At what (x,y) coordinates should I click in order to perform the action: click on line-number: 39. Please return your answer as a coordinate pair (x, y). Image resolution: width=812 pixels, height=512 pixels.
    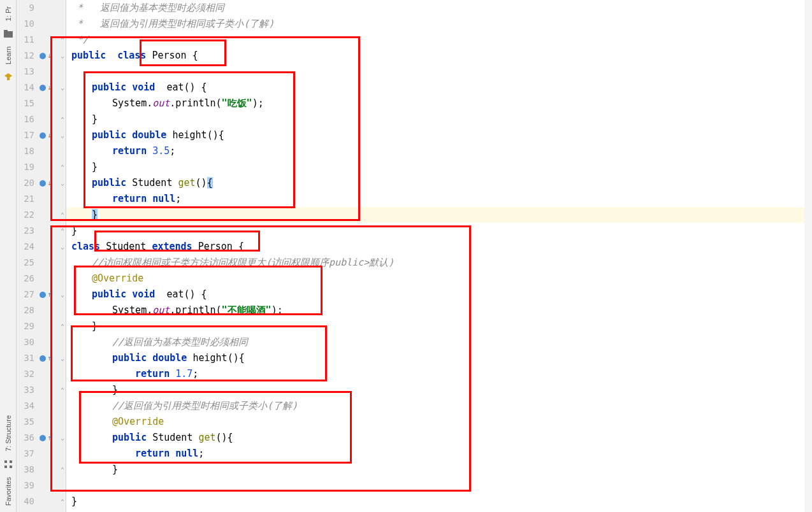
    Looking at the image, I should click on (27, 485).